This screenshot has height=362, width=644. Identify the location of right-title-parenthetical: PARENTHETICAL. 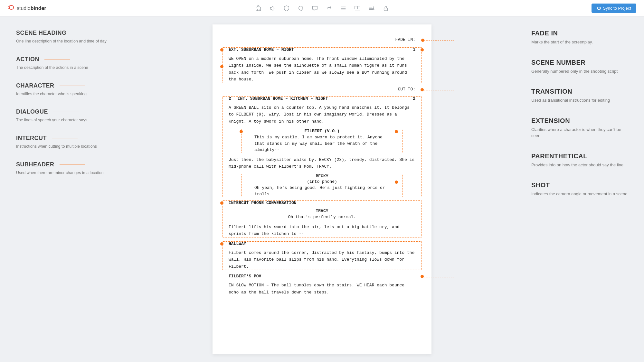
(580, 156).